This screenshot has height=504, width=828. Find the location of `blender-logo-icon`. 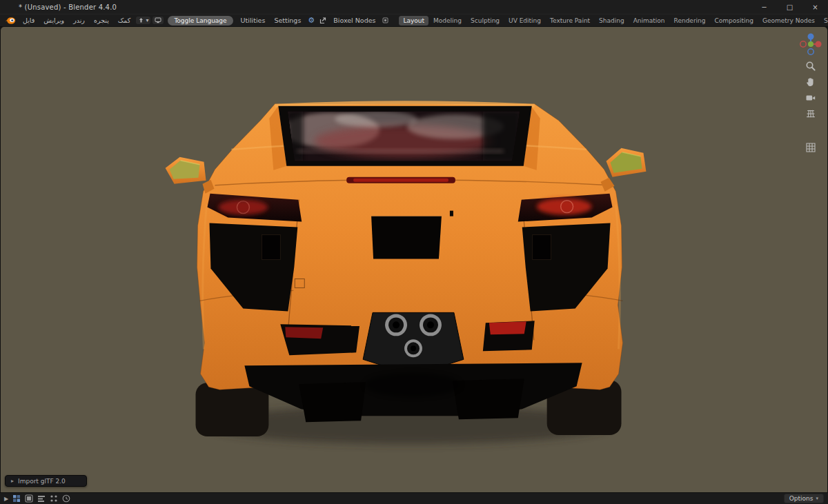

blender-logo-icon is located at coordinates (10, 21).